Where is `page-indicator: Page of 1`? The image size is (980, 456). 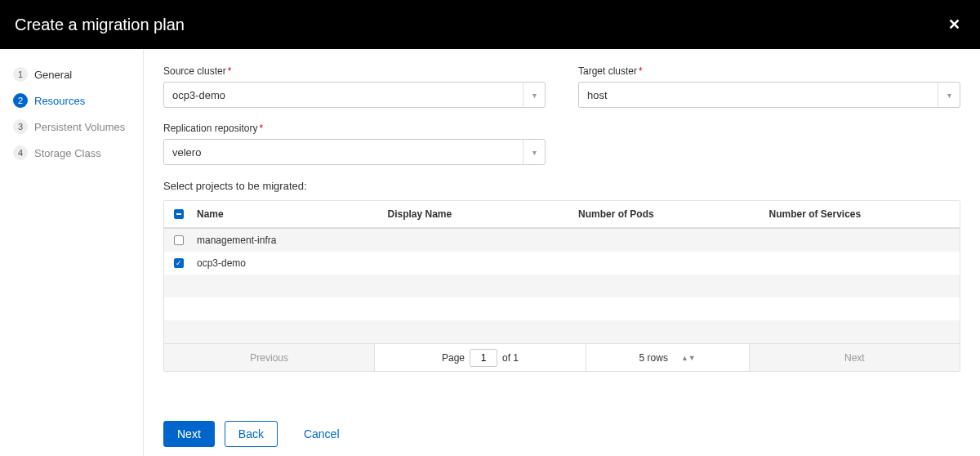 page-indicator: Page of 1 is located at coordinates (480, 358).